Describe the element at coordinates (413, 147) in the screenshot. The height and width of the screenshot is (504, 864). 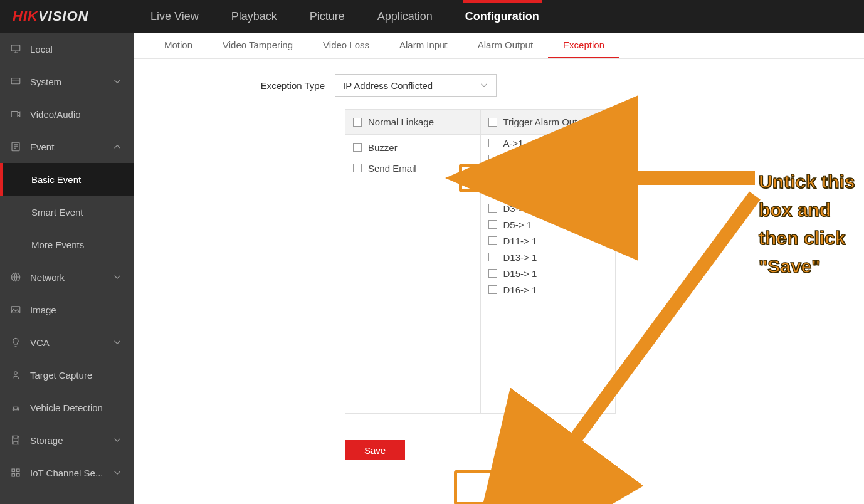
I see `linkage-row-buzzer: Buzzer` at that location.